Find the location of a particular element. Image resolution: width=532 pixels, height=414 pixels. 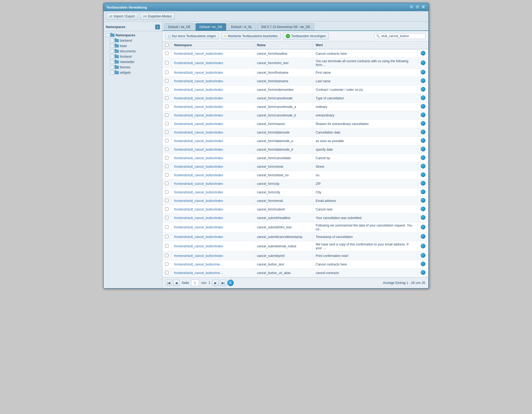

search-icon: 🔍 is located at coordinates (378, 36).